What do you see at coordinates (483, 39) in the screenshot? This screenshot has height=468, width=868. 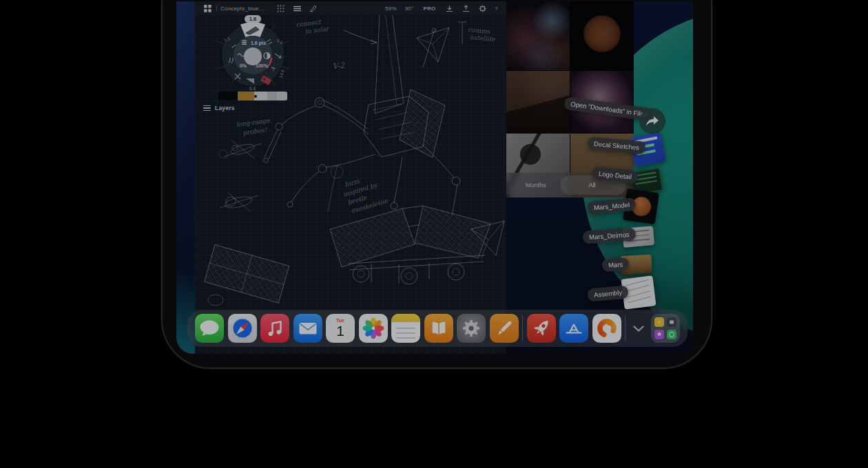 I see `svg-text: satellite` at bounding box center [483, 39].